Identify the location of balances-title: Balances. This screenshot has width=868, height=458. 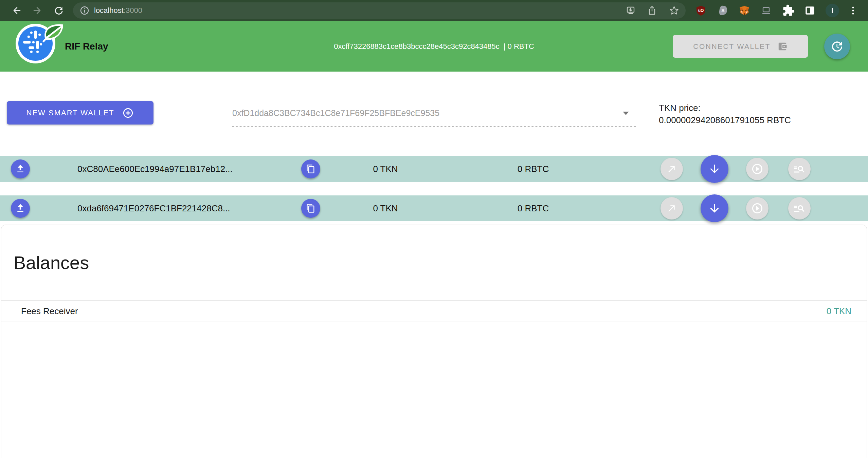
(51, 263).